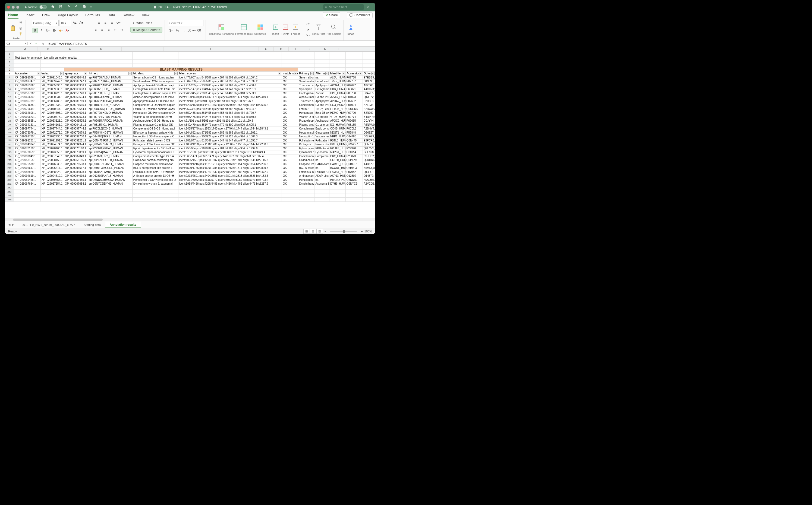 The height and width of the screenshot is (505, 812). Describe the element at coordinates (41, 30) in the screenshot. I see `italic-button: I` at that location.